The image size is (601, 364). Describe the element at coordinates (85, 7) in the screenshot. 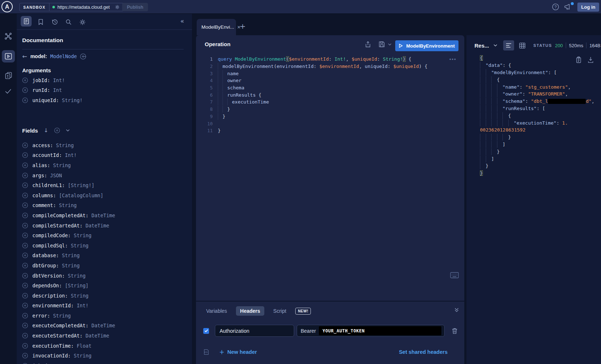

I see `endpoint-url: https://metadata.cloud.get` at that location.